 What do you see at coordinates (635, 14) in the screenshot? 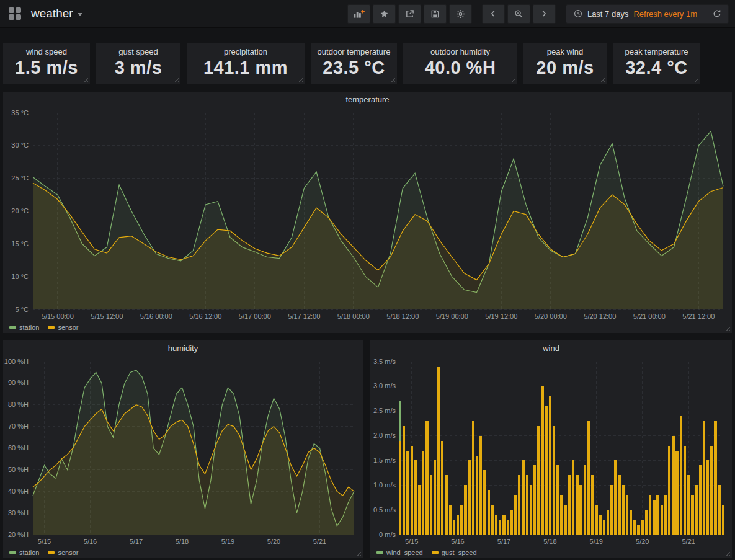
I see `time-range-button: Last 7 days Refresh every 1m` at bounding box center [635, 14].